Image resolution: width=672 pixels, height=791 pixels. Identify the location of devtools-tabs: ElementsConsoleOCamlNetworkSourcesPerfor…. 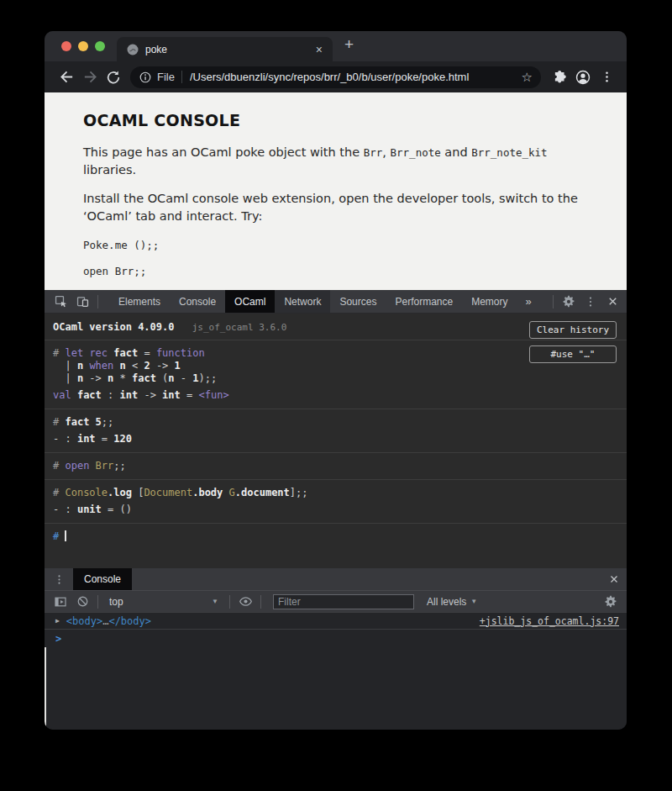
(313, 301).